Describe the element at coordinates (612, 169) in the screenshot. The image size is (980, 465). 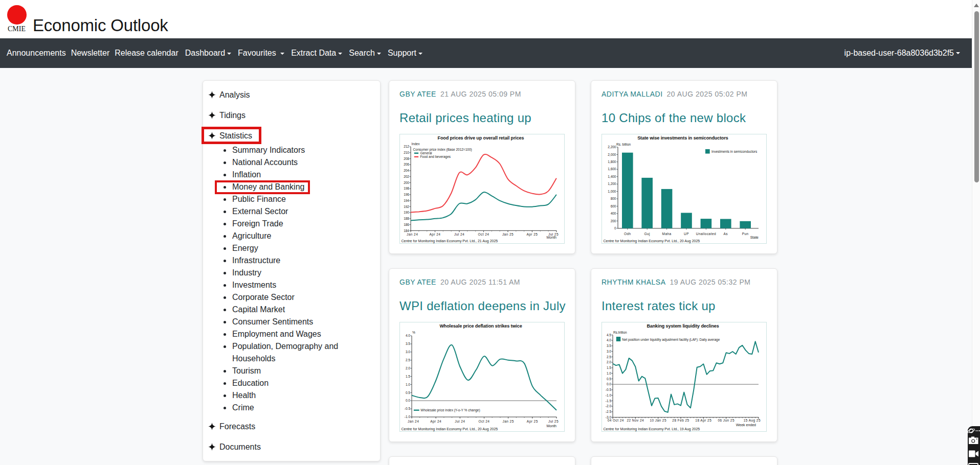
I see `svg-text: 1,600` at that location.